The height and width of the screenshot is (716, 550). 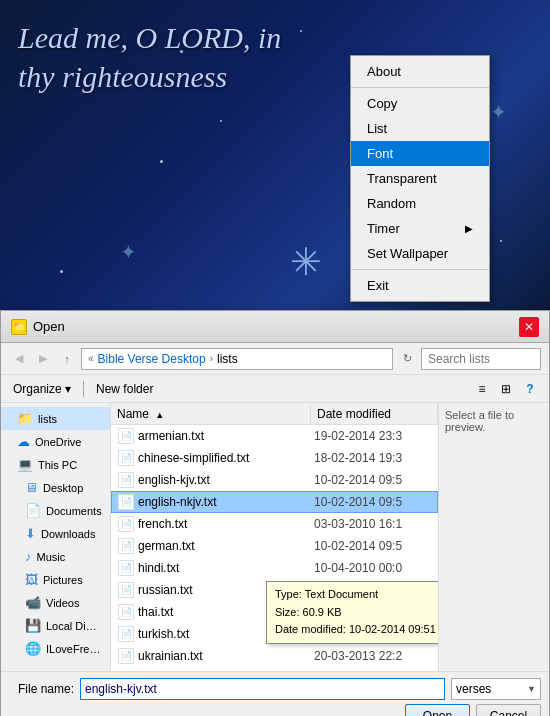 What do you see at coordinates (275, 710) in the screenshot?
I see `action-row: Open Cancel` at bounding box center [275, 710].